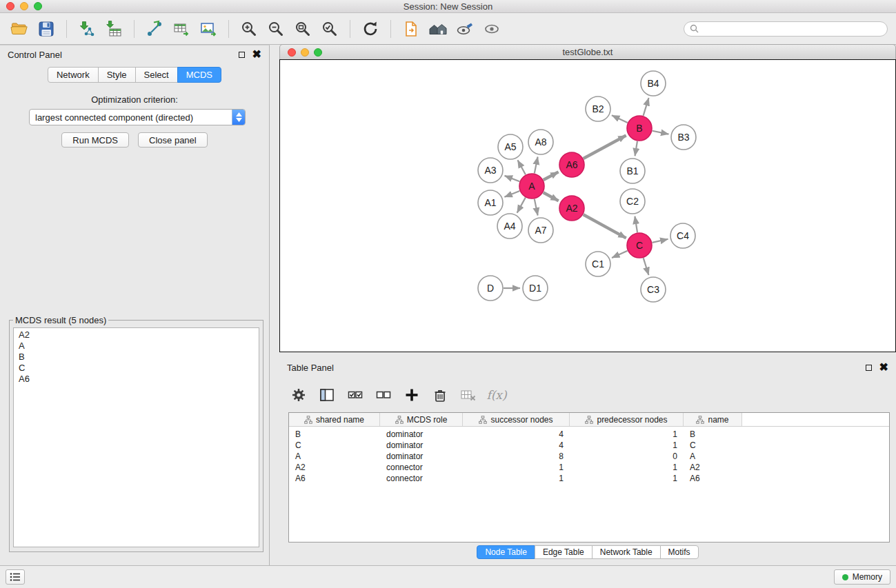 This screenshot has width=896, height=588. I want to click on zoom-window-button, so click(38, 6).